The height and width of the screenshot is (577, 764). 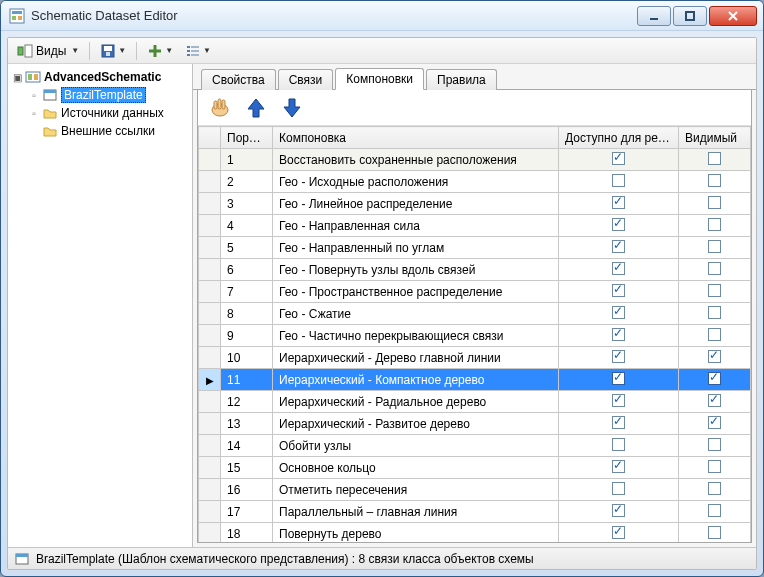 I want to click on cell-order: 10, so click(x=247, y=358).